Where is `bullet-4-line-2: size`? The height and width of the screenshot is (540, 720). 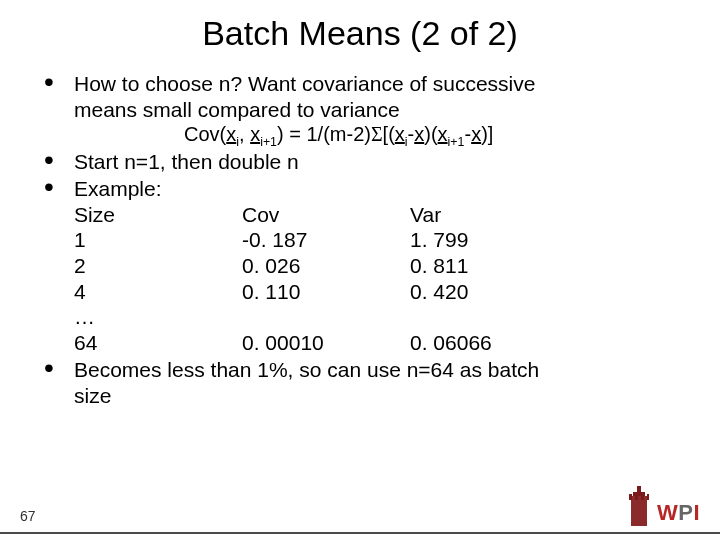 bullet-4-line-2: size is located at coordinates (92, 396).